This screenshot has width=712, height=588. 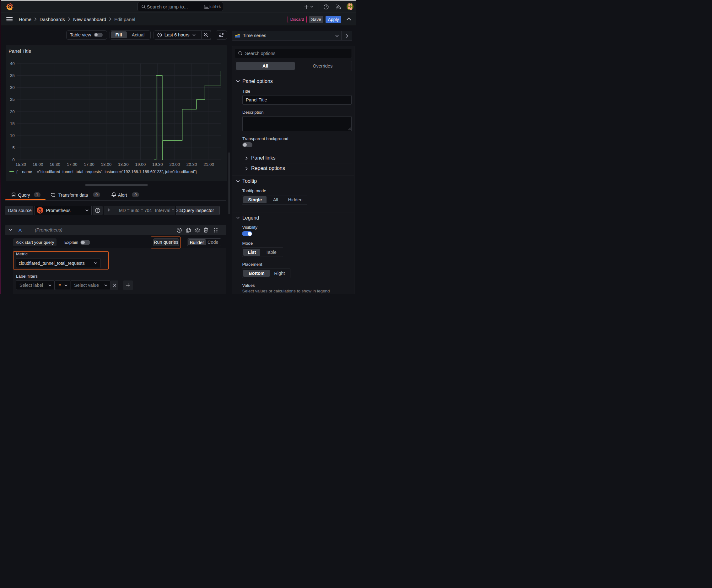 I want to click on svg-text: 35, so click(x=13, y=76).